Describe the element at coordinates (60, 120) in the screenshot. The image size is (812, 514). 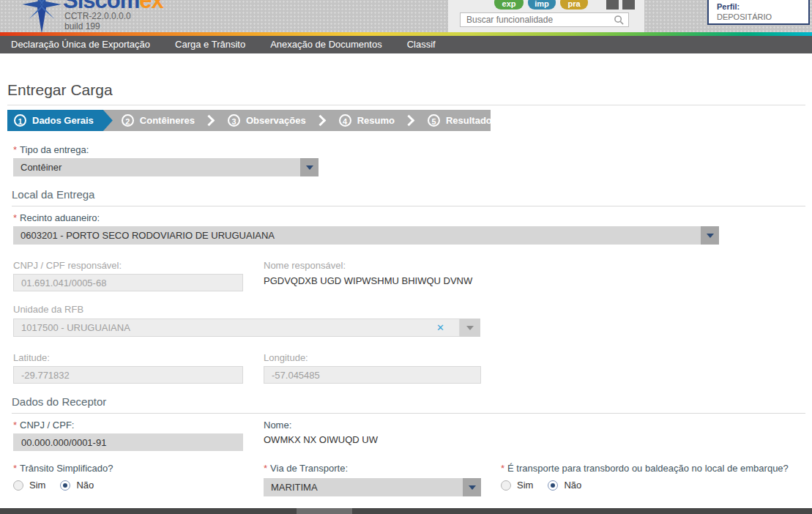
I see `wizard-step-dados-gerais: 1 Dados Gerais` at that location.